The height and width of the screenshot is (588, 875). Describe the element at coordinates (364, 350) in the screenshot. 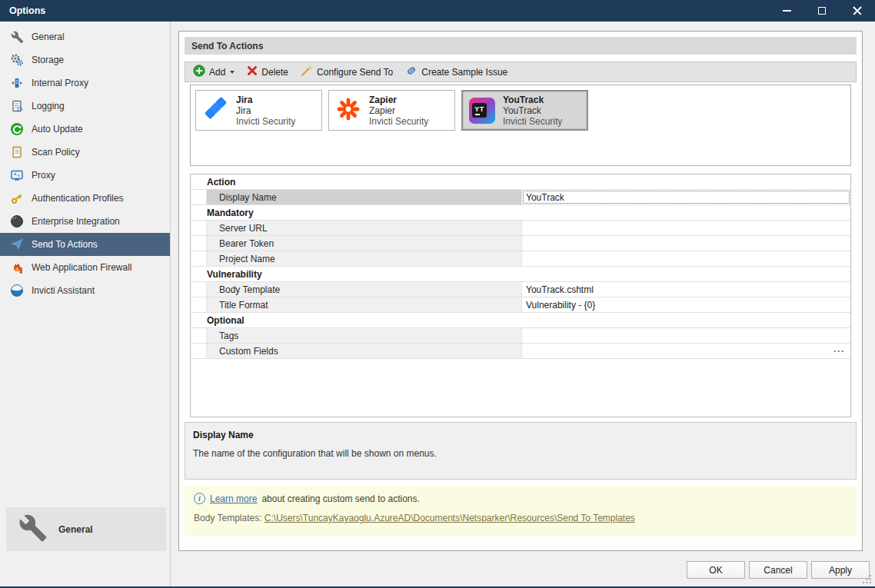

I see `property-label: Custom Fields` at that location.